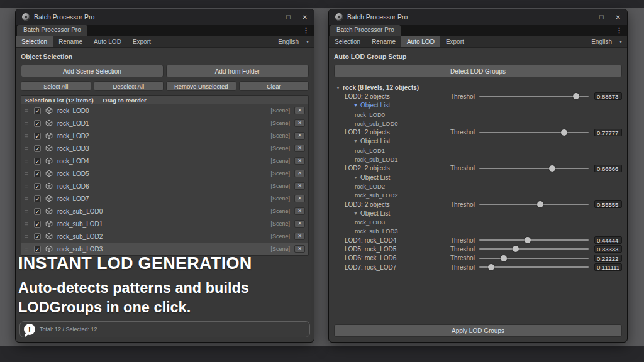 Image resolution: width=644 pixels, height=362 pixels. What do you see at coordinates (165, 136) in the screenshot?
I see `list-item: =✓rock_LOD2[Scene]✕` at bounding box center [165, 136].